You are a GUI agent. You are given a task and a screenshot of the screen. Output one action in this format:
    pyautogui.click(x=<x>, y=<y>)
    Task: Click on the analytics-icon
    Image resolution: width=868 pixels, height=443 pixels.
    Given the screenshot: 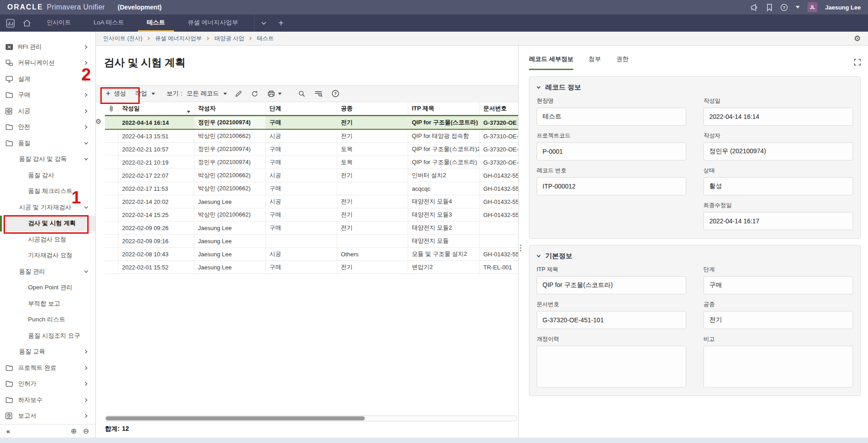 What is the action you would take?
    pyautogui.click(x=10, y=23)
    